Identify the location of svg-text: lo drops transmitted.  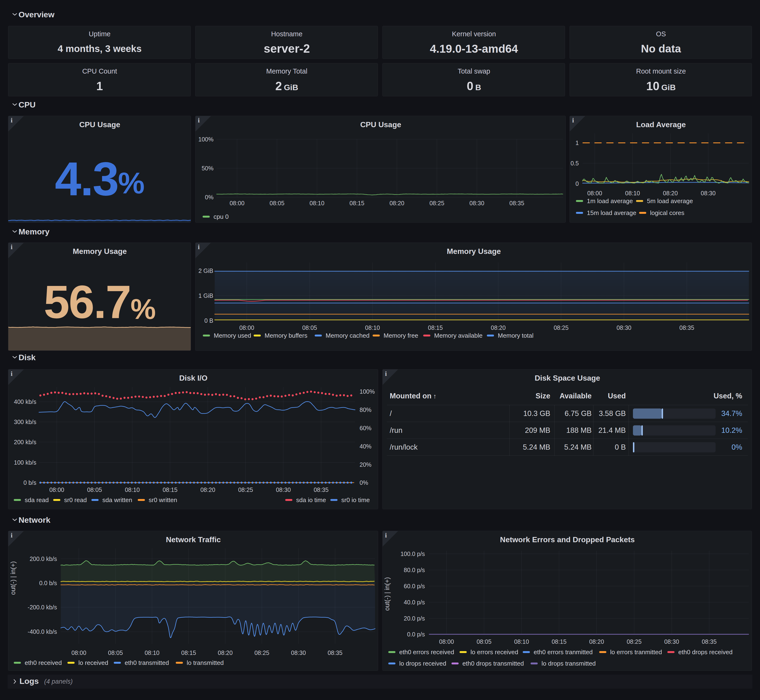
(569, 664).